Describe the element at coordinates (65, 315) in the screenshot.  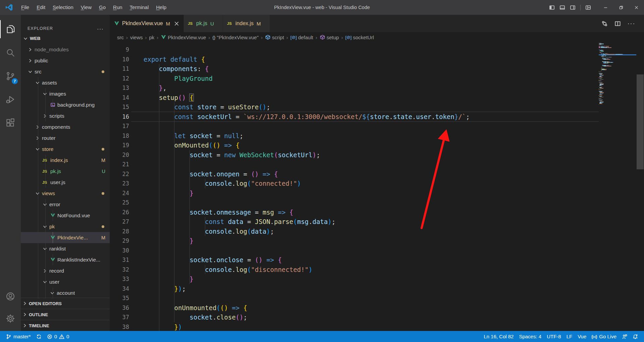
I see `section-outline: OUTLINE` at that location.